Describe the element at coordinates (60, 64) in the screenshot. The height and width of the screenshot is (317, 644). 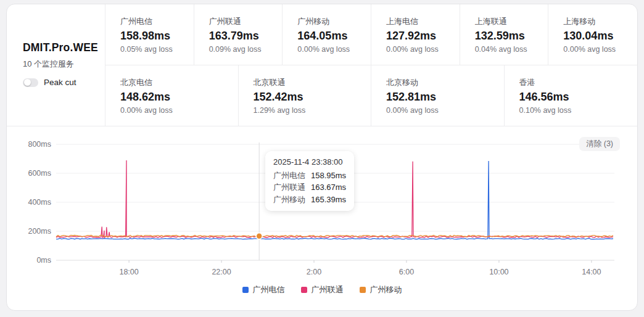
I see `monitor-count-label: 10 个监控服务` at that location.